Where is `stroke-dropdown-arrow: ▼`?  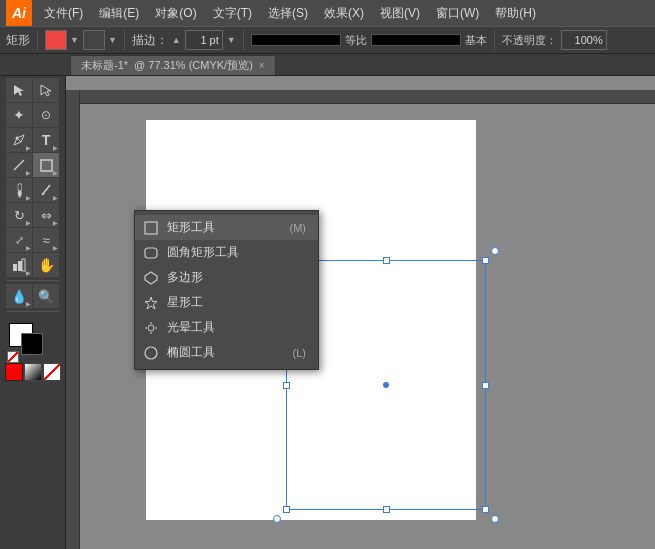
stroke-dropdown-arrow: ▼ is located at coordinates (74, 40).